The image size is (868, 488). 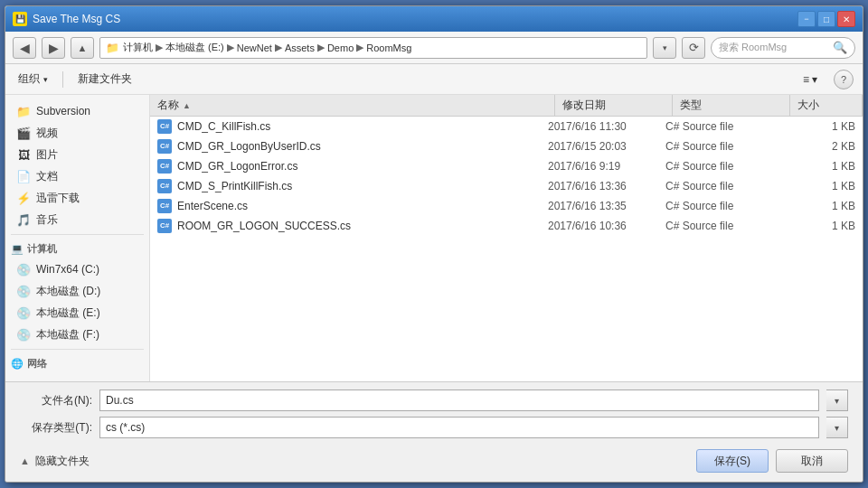 I want to click on sidebar-item-images: 🖼 图片, so click(x=78, y=155).